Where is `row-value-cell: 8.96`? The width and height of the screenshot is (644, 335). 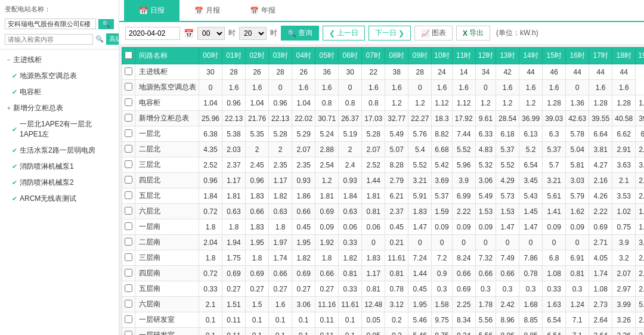
row-value-cell: 8.96 is located at coordinates (508, 331).